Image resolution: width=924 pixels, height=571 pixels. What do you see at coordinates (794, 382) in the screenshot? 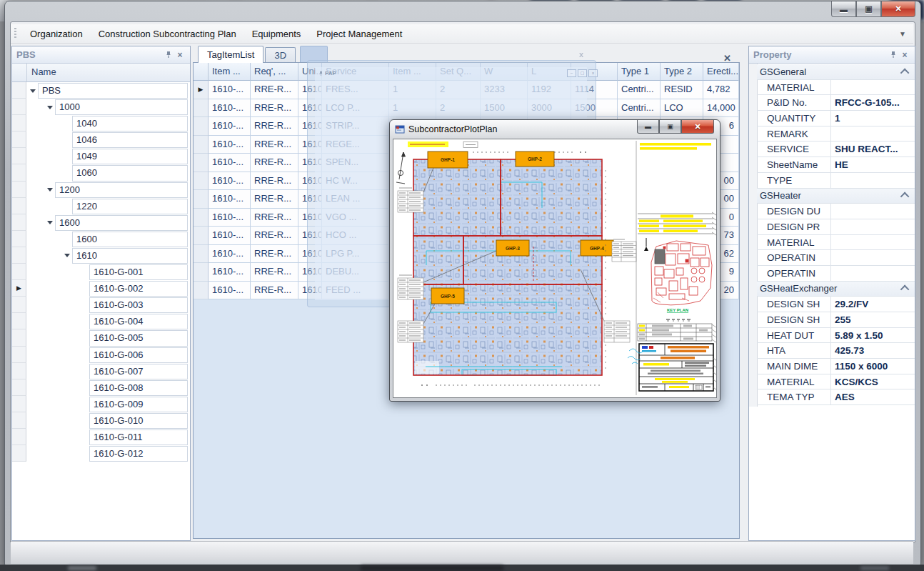
I see `property-name-cell: MATERIAL` at bounding box center [794, 382].